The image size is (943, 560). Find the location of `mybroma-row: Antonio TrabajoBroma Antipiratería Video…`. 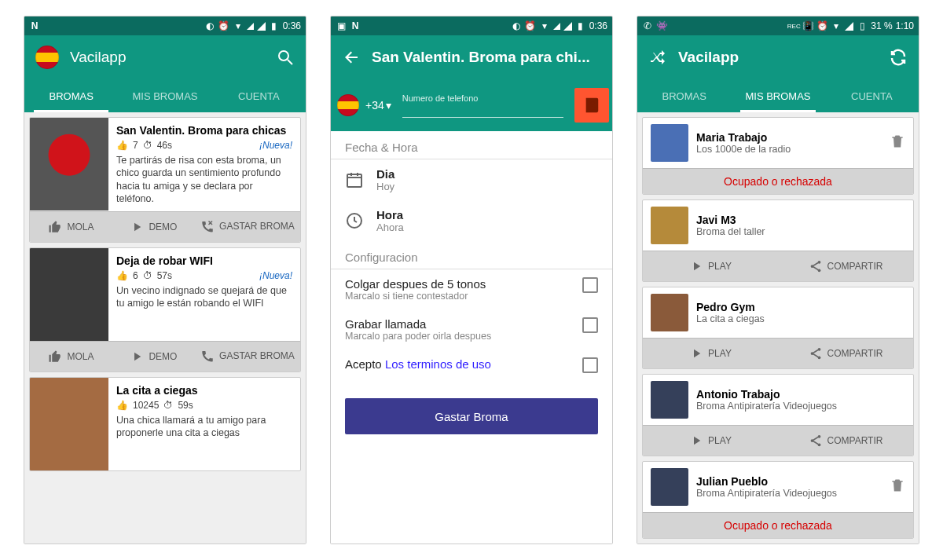

mybroma-row: Antonio TrabajoBroma Antipiratería Video… is located at coordinates (778, 415).